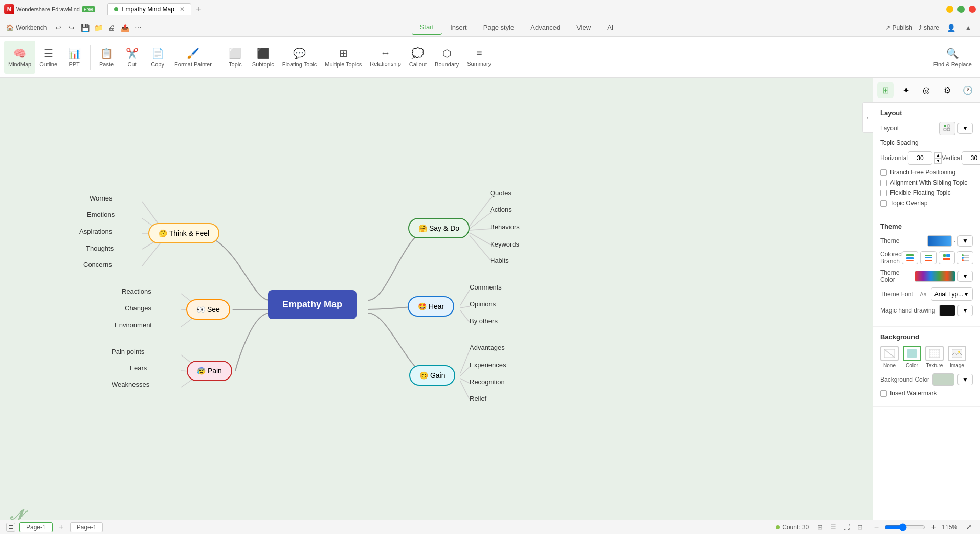  Describe the element at coordinates (969, 527) in the screenshot. I see `fullscreen-expand-btn: ⤢` at that location.